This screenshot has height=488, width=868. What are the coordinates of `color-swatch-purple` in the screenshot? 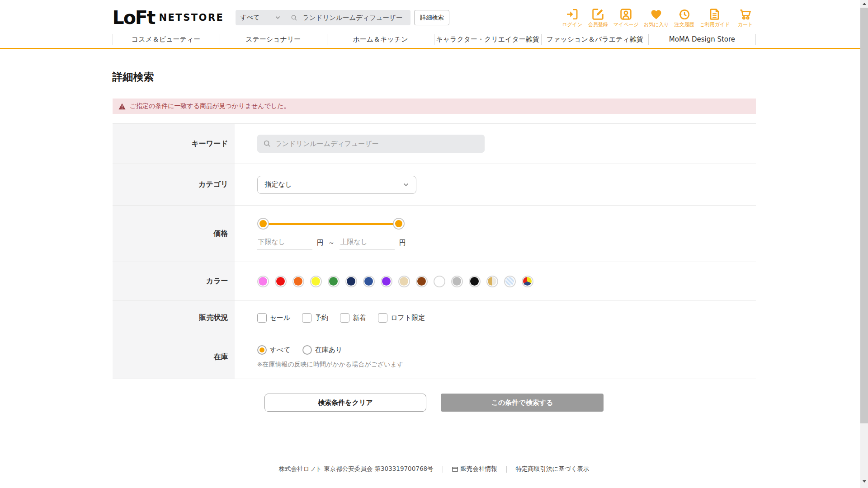 It's located at (387, 282).